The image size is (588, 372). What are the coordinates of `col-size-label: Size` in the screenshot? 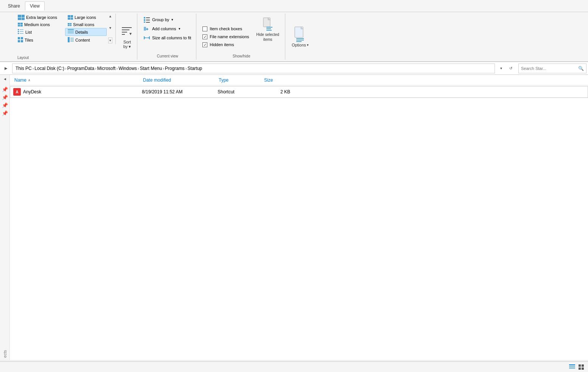 It's located at (269, 80).